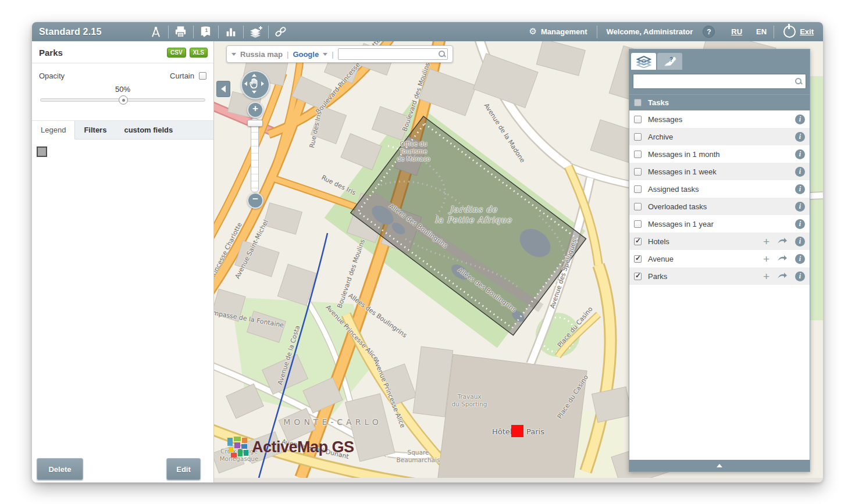 The image size is (855, 504). Describe the element at coordinates (231, 31) in the screenshot. I see `statistics-button` at that location.